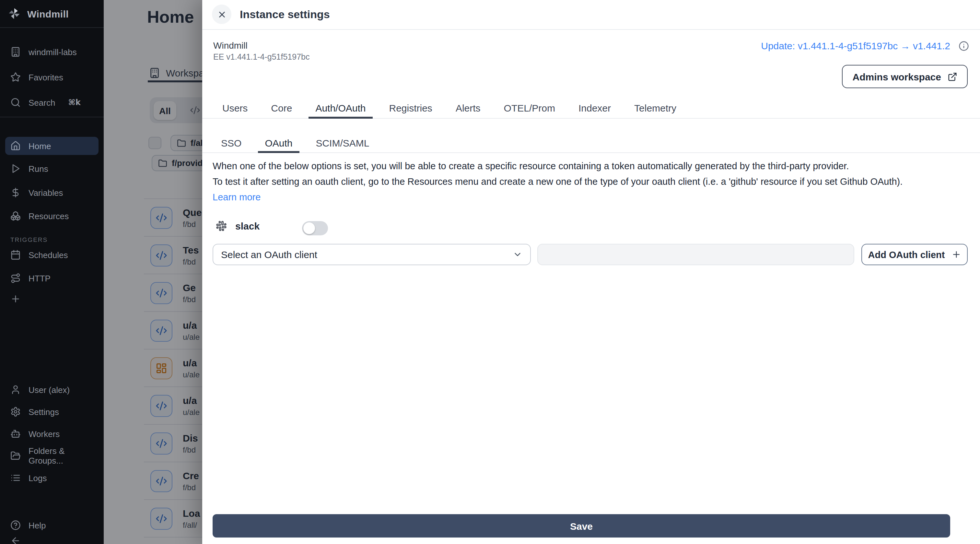 This screenshot has height=544, width=980. What do you see at coordinates (581, 526) in the screenshot?
I see `save-button: Save` at bounding box center [581, 526].